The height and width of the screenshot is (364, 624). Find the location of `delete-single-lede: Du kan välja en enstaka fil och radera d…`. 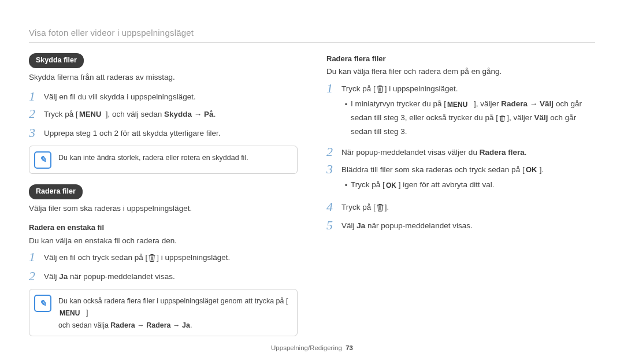

delete-single-lede: Du kan välja en enstaka fil och radera d… is located at coordinates (163, 242).